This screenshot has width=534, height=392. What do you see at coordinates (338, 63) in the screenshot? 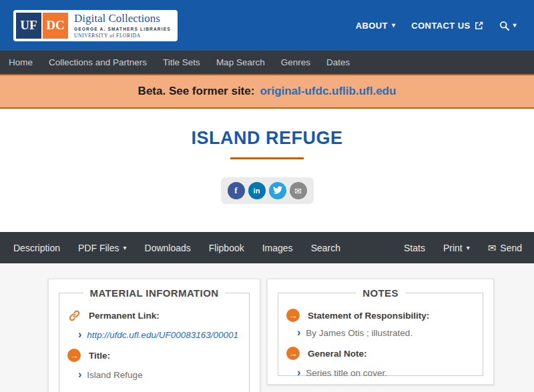
I see `nav-item-dates: Dates` at bounding box center [338, 63].